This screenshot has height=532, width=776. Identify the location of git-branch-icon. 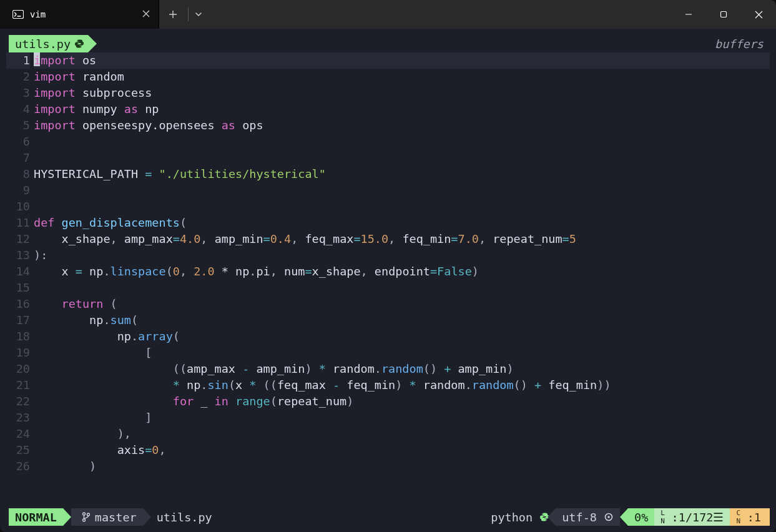
(86, 517).